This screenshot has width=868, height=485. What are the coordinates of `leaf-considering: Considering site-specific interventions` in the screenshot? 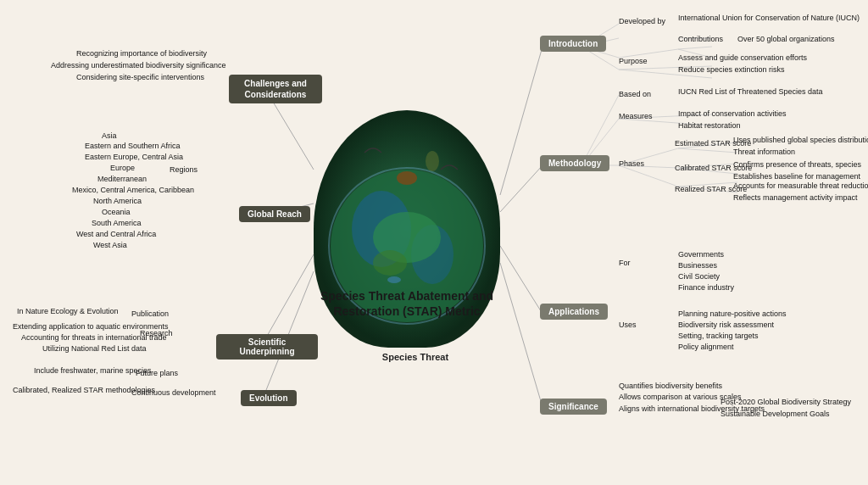 It's located at (141, 77).